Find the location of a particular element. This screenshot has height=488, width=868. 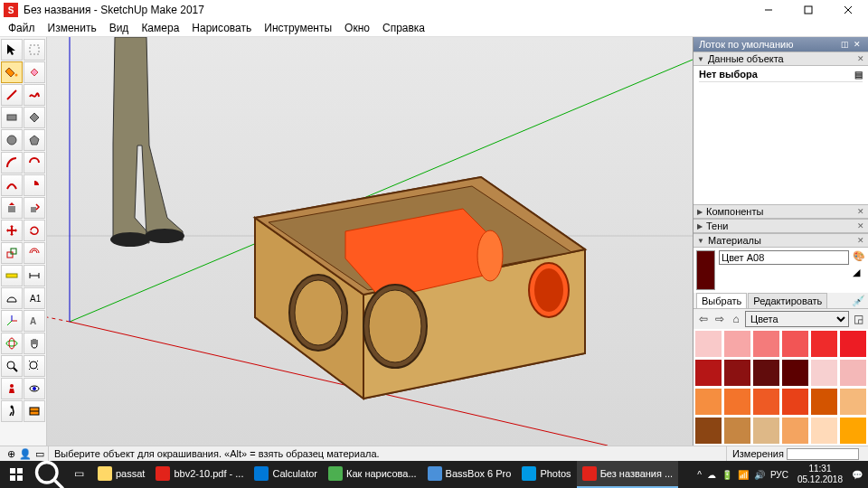

tool-offset is located at coordinates (34, 253).